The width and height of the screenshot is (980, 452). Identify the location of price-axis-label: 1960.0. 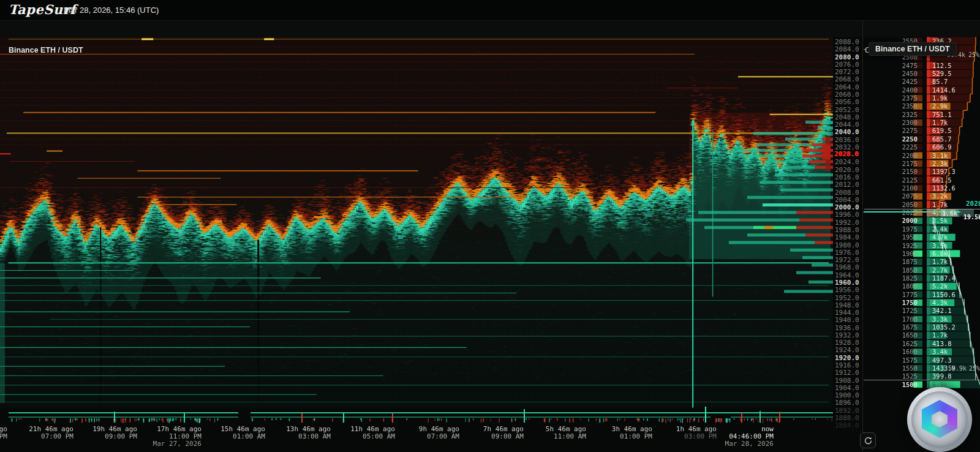
(847, 283).